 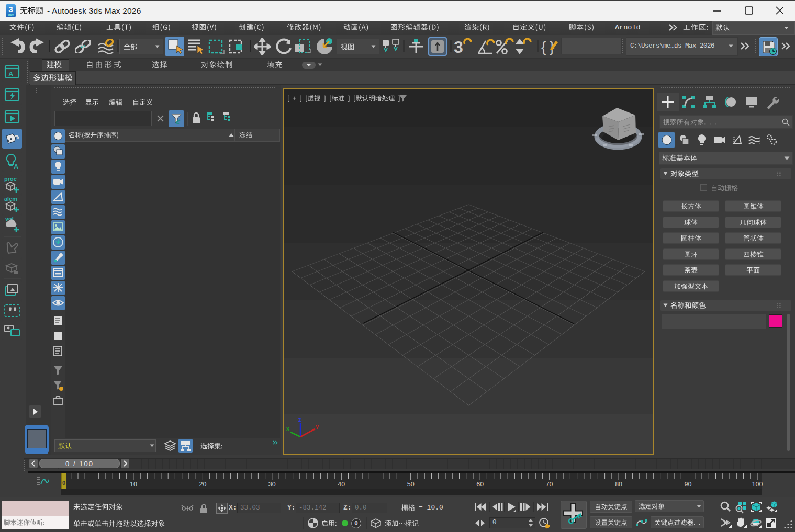 I want to click on svg-text: 70, so click(x=550, y=484).